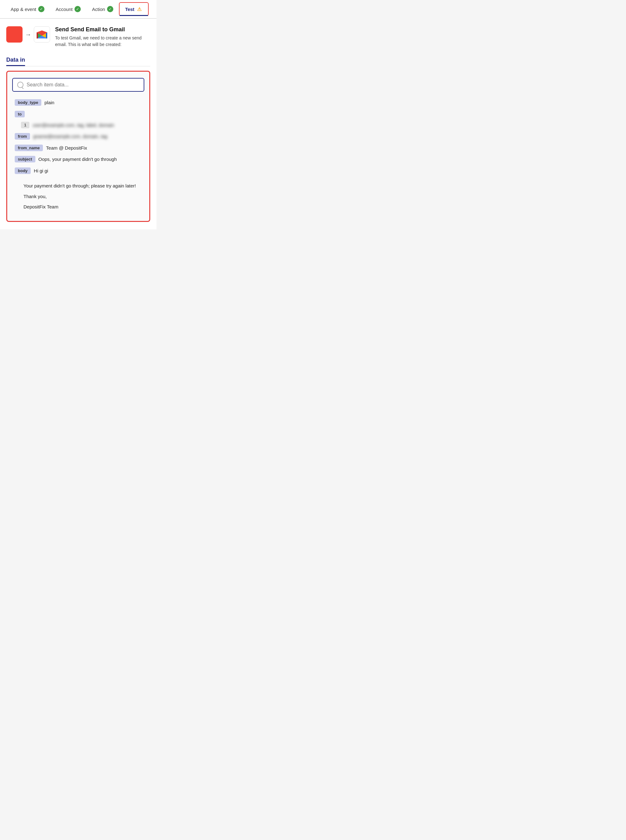 The width and height of the screenshot is (626, 840). Describe the element at coordinates (130, 9) in the screenshot. I see `tab-test-label: Test` at that location.